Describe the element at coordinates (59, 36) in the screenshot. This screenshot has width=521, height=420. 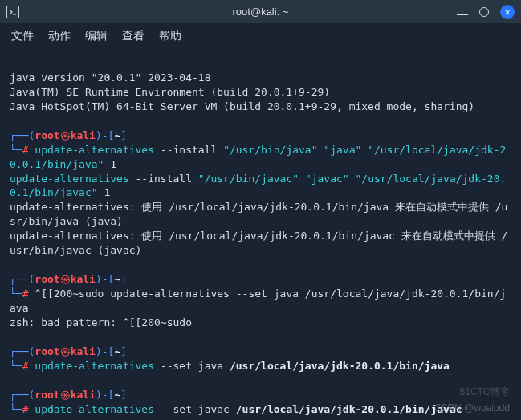
I see `menu-actions: 动作` at that location.